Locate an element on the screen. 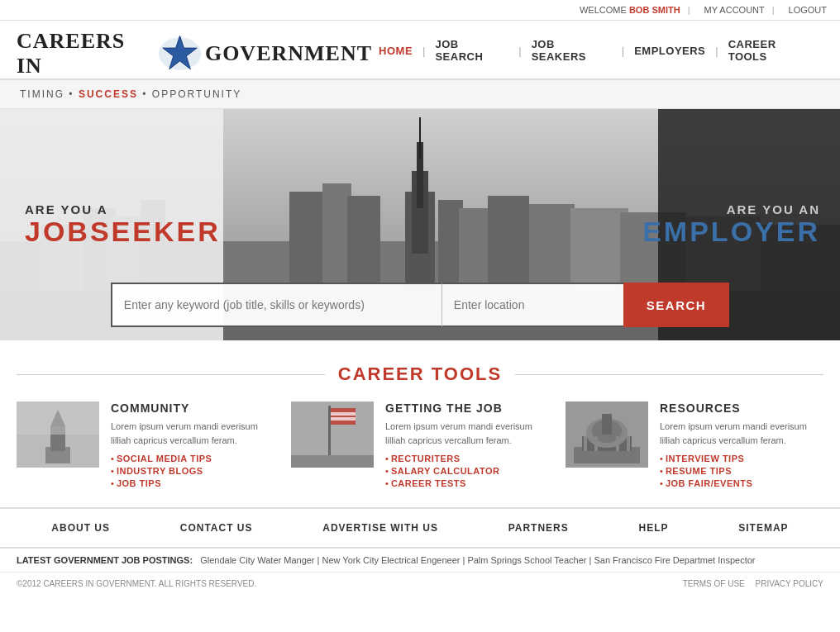  section-title: CAREER TOOLS is located at coordinates (420, 374).